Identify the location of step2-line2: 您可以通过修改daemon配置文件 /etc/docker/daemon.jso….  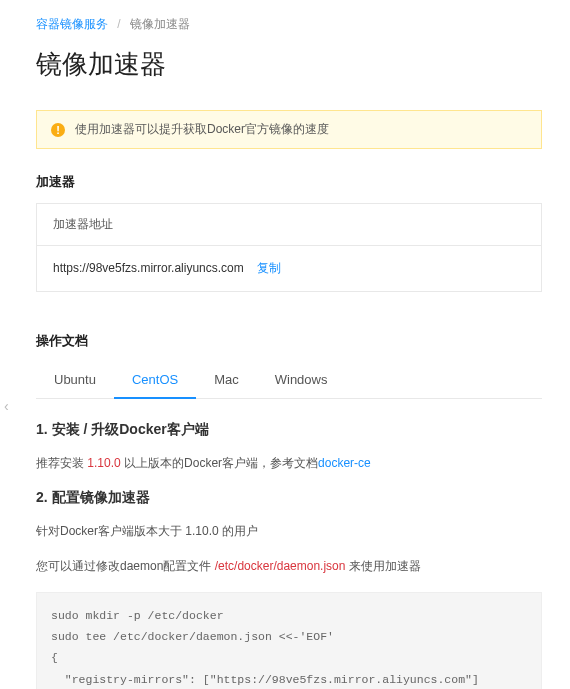
(289, 567).